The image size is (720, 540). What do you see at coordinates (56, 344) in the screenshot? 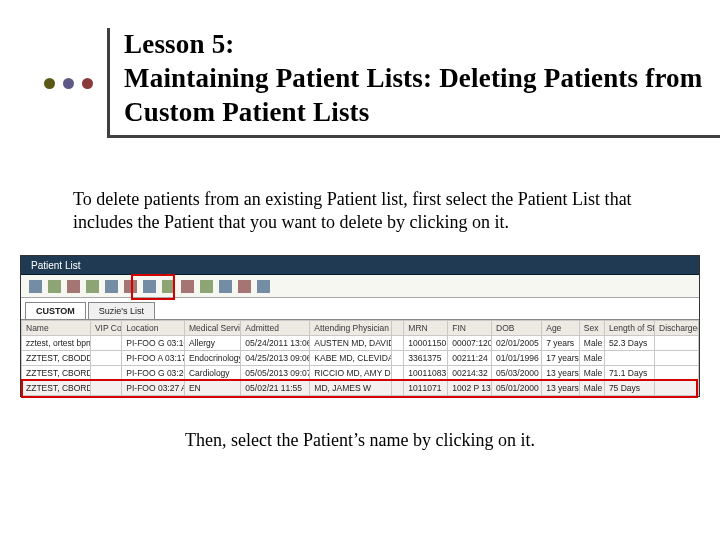
I see `table-cell: zztest, ortest bpn` at bounding box center [56, 344].